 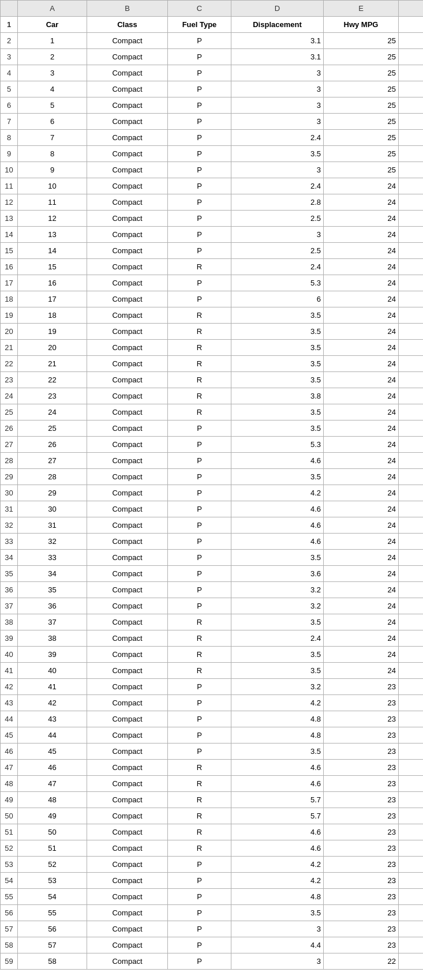 I want to click on cell-disp: 4.2, so click(x=278, y=493).